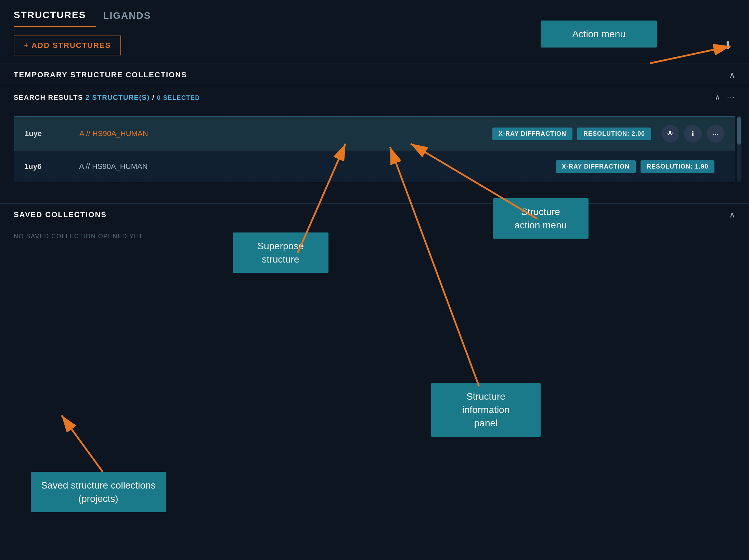 The height and width of the screenshot is (560, 749). I want to click on structure-count: 2 STRUCTURE(S), so click(118, 97).